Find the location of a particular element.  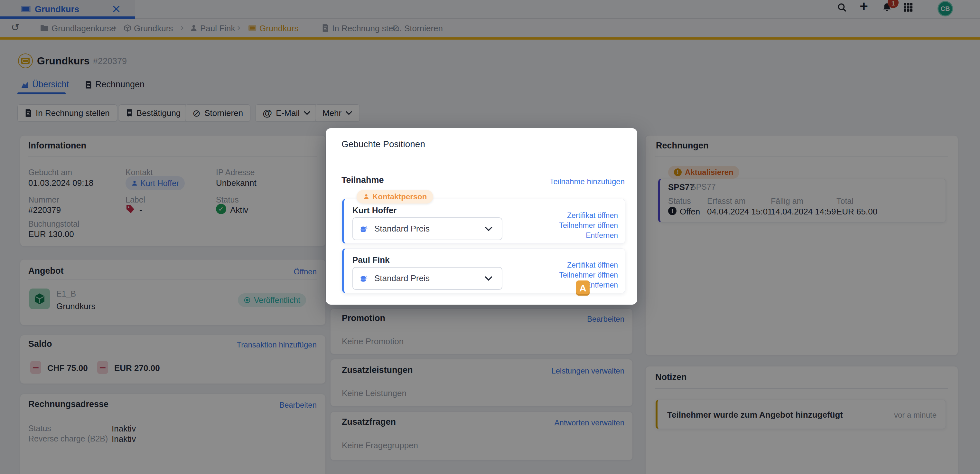

gebuchte-positionen-modal: Gebuchte Positionen Teilnahme Teilnahme … is located at coordinates (482, 216).